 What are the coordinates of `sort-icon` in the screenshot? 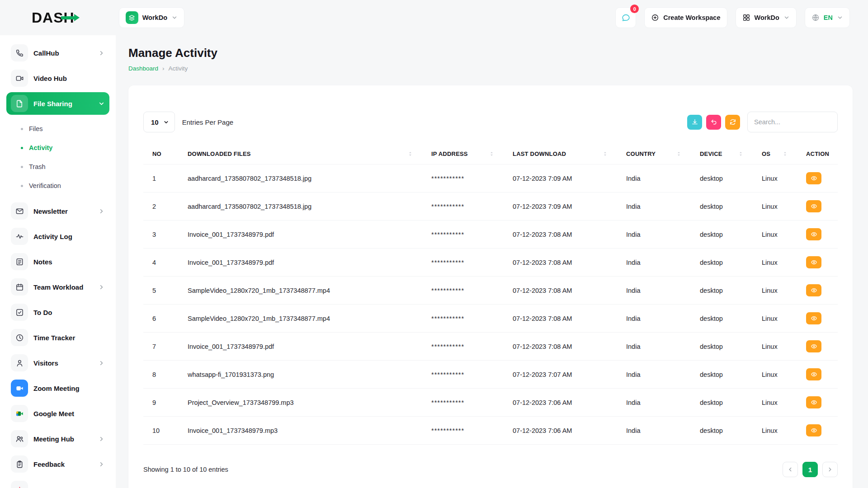 It's located at (785, 154).